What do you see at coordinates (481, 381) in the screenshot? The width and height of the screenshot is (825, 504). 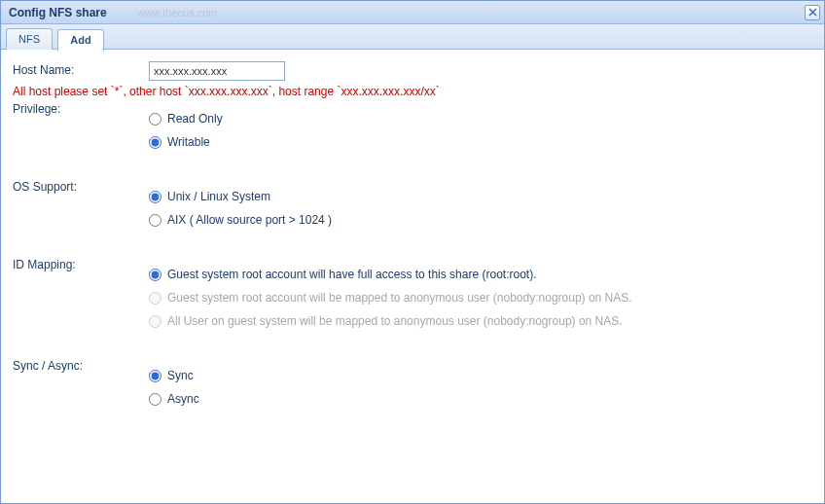 I see `sync-group: Sync Async` at bounding box center [481, 381].